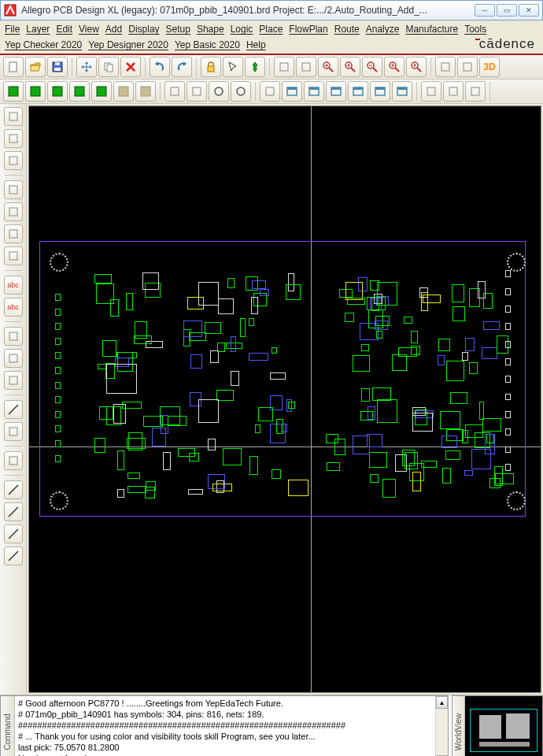 The image size is (543, 756). Describe the element at coordinates (175, 91) in the screenshot. I see `flag1-button` at that location.